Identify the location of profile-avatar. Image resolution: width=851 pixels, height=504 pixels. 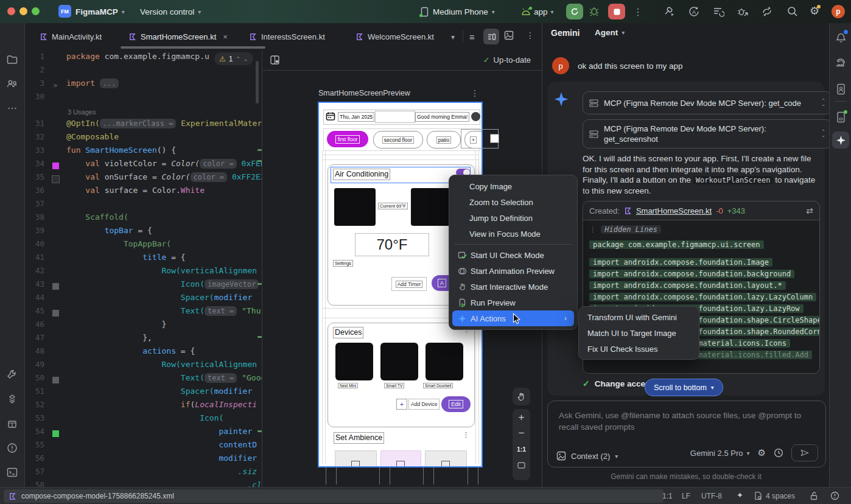
(476, 117).